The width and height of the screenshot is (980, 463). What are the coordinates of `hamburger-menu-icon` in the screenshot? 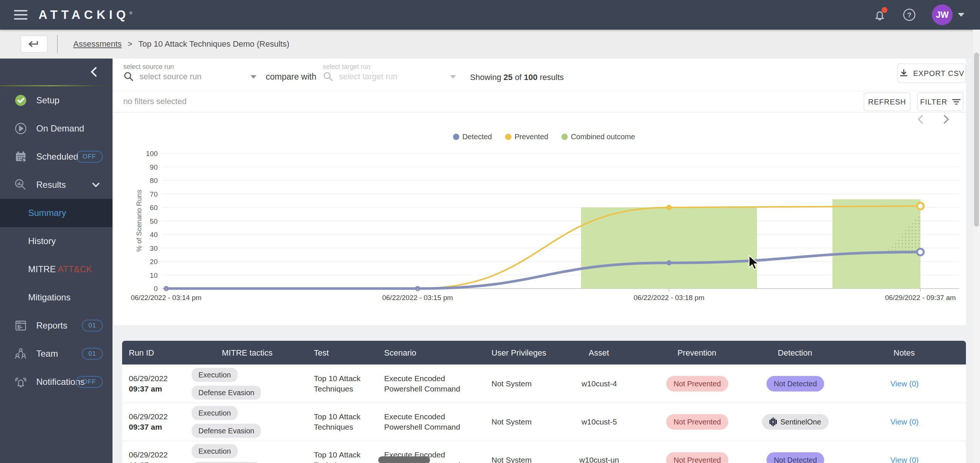 It's located at (21, 15).